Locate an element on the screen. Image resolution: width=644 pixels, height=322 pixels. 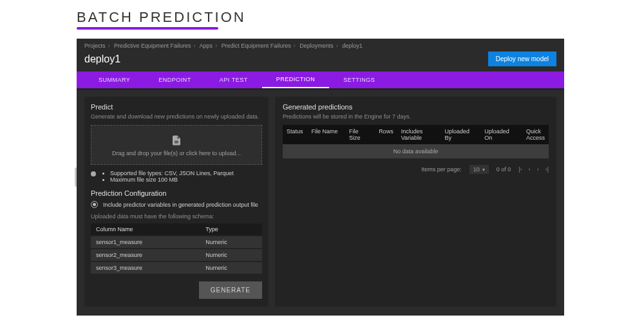
include-predictors-option: Include predictor variables in generated… is located at coordinates (176, 205).